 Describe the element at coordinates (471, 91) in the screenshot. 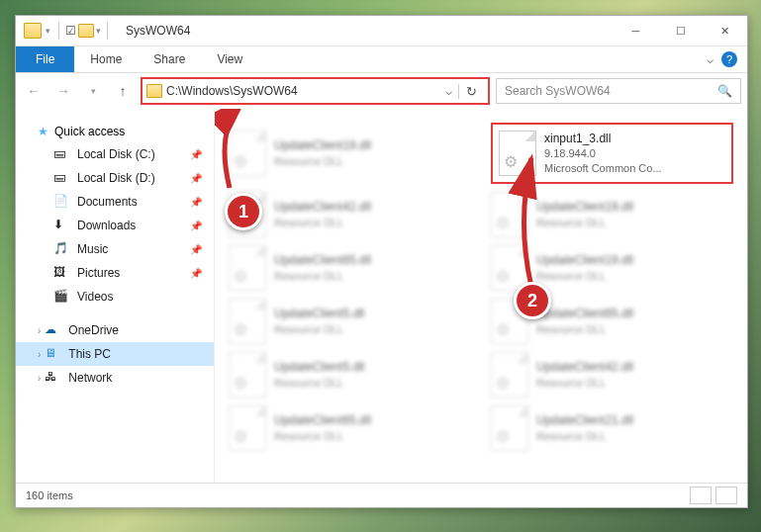

I see `refresh-button: ↻` at that location.